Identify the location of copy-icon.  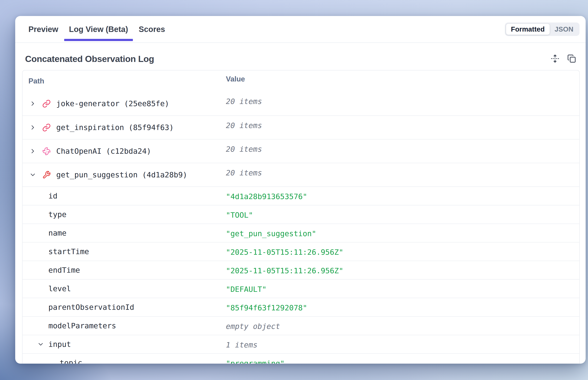
(571, 59).